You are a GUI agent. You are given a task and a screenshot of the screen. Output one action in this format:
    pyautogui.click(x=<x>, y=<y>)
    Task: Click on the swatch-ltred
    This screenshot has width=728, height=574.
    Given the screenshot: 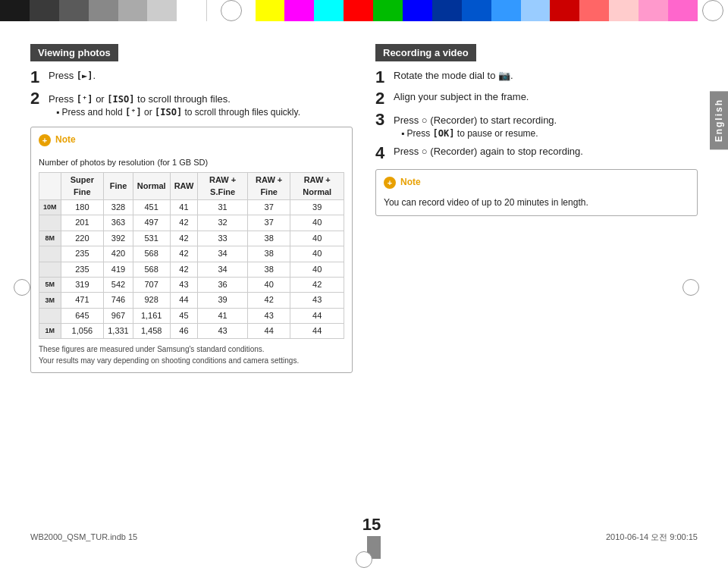 What is the action you would take?
    pyautogui.click(x=595, y=11)
    